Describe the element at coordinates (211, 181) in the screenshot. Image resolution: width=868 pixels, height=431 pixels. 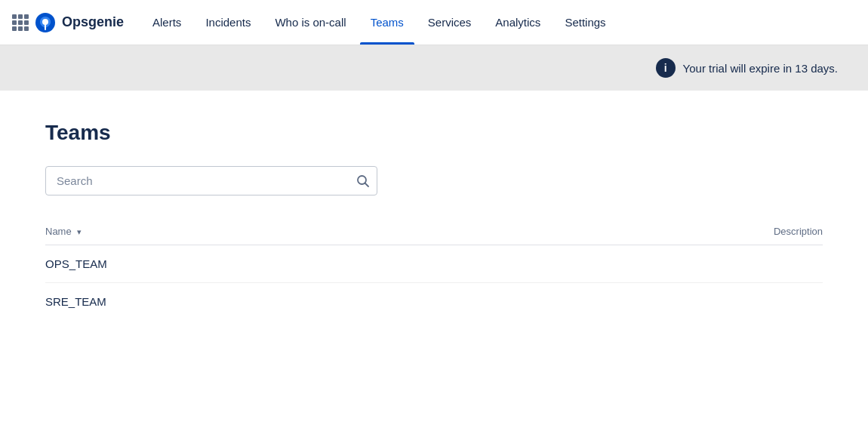
I see `search-input` at that location.